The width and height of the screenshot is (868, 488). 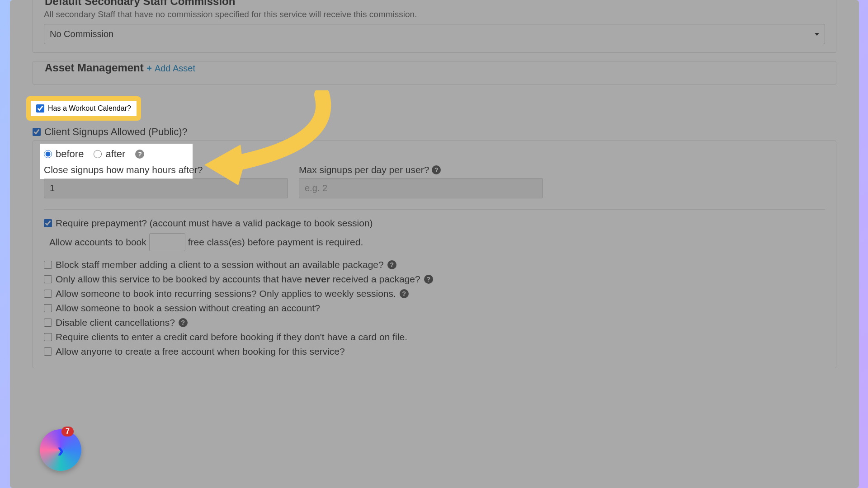 I want to click on only-never-bold: never, so click(x=317, y=279).